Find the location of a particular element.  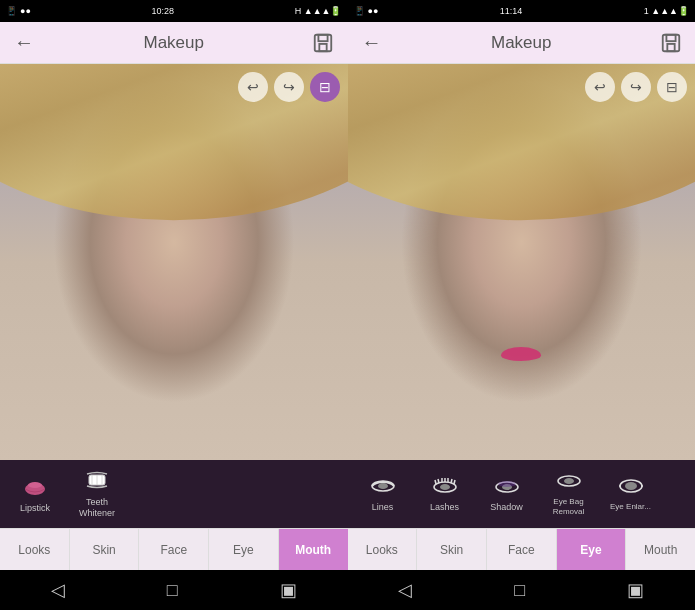

category-tabs-left: Looks Skin Face Eye Mouth is located at coordinates (174, 549).